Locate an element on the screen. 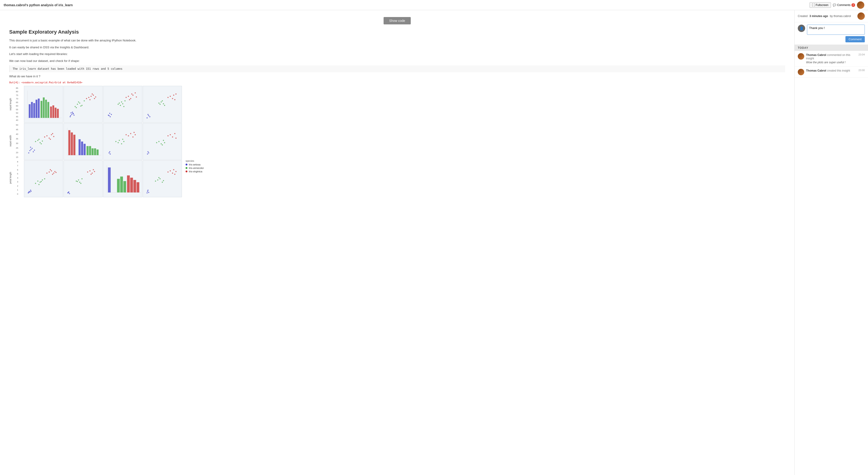 Image resolution: width=868 pixels, height=475 pixels. comments-badge: 2 is located at coordinates (853, 5).